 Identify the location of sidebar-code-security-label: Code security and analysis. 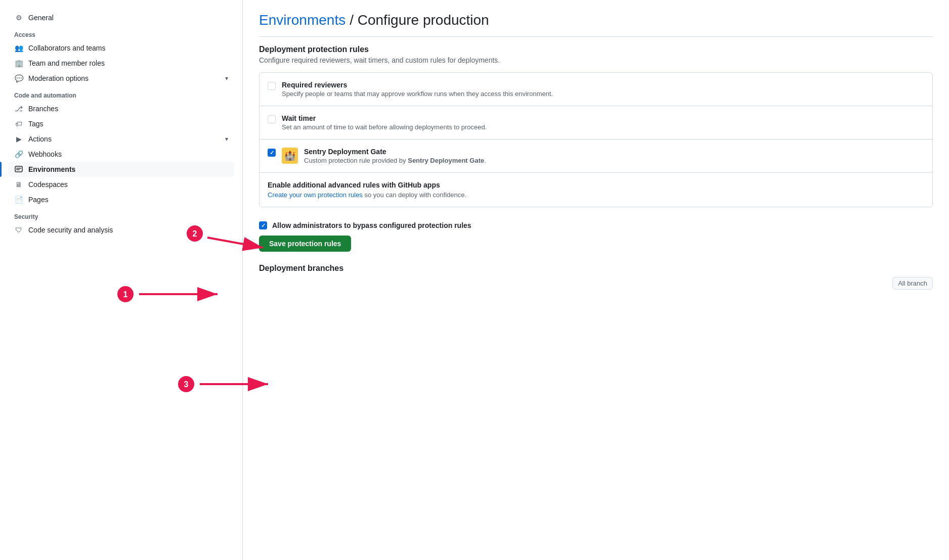
(71, 230).